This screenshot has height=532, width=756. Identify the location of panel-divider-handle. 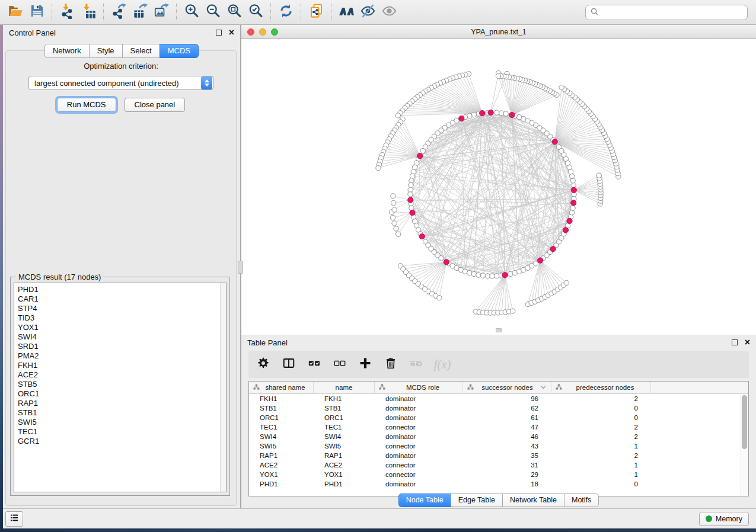
(241, 267).